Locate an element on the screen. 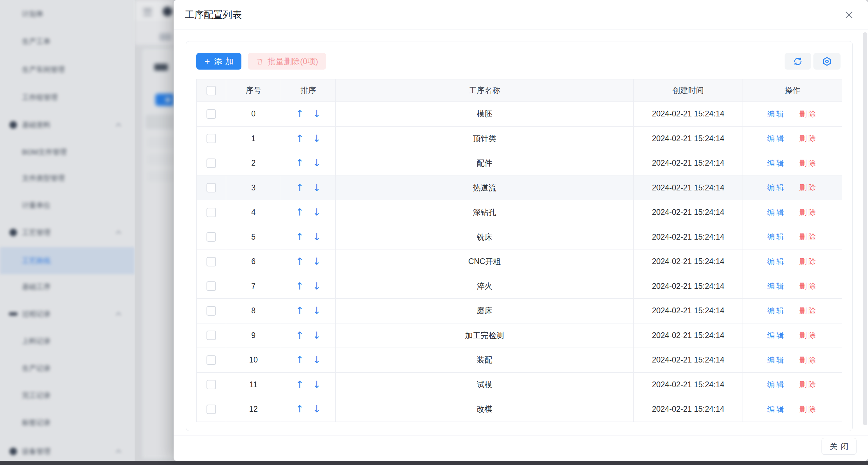 This screenshot has height=465, width=868. seq-cell: 6 is located at coordinates (254, 262).